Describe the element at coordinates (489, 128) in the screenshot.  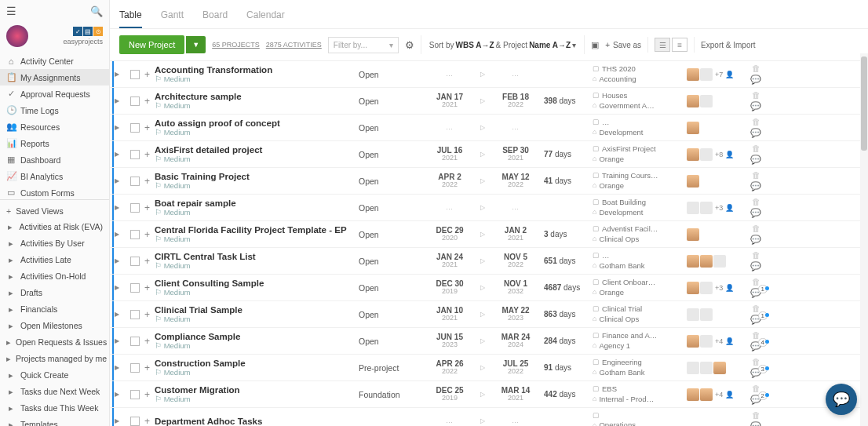
I see `project-row: ▶ + Auto assign proof of concept Medium …` at that location.